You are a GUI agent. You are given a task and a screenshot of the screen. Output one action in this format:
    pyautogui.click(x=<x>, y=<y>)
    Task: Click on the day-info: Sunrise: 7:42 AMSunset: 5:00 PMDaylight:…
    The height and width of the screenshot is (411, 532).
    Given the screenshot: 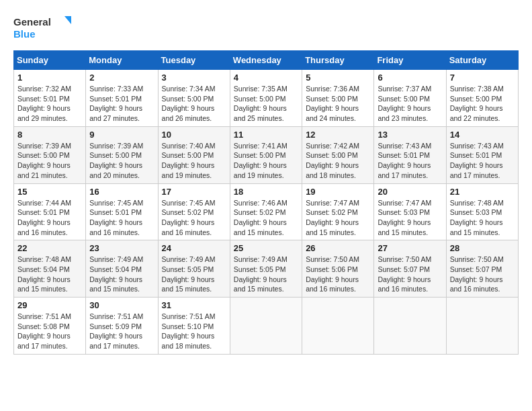 What is the action you would take?
    pyautogui.click(x=332, y=161)
    